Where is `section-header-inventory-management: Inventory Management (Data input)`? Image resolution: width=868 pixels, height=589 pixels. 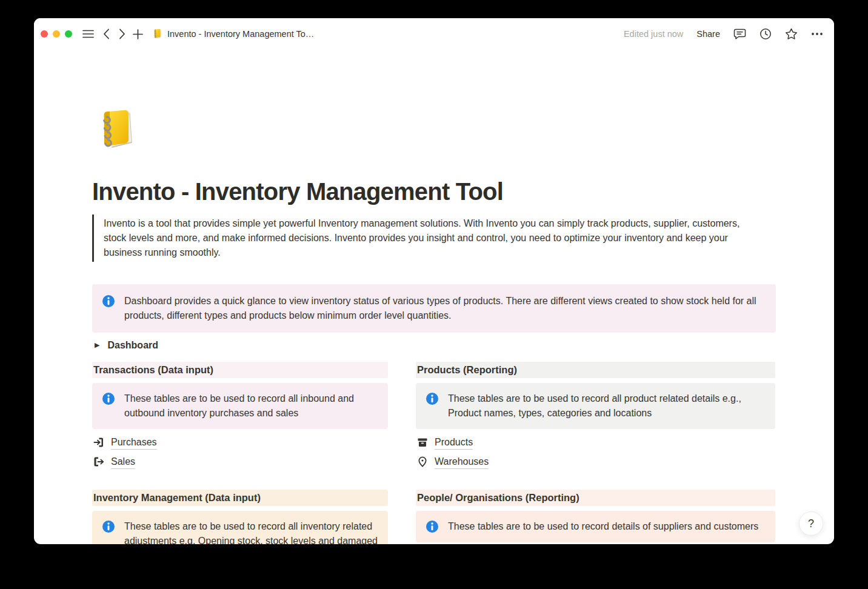 section-header-inventory-management: Inventory Management (Data input) is located at coordinates (240, 498).